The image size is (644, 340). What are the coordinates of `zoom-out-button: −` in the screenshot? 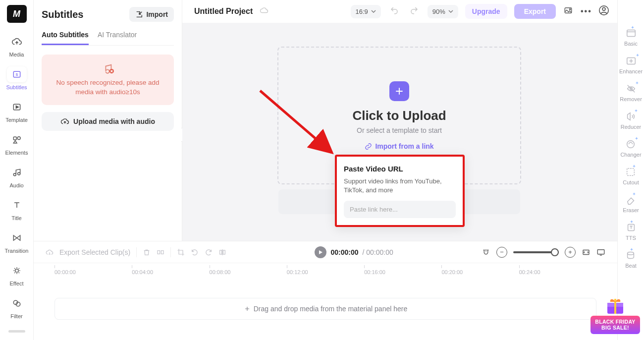 It's located at (502, 252).